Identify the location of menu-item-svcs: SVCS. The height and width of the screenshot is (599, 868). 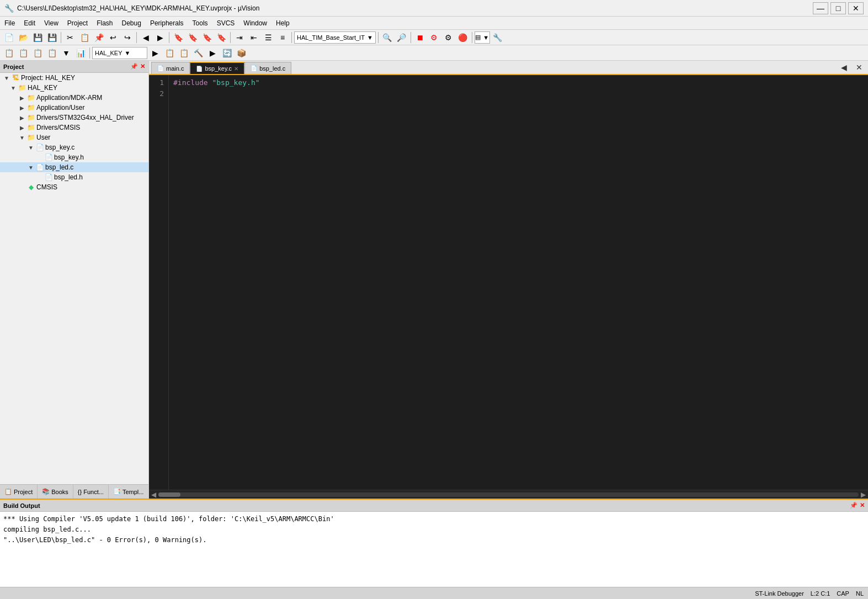
(226, 23).